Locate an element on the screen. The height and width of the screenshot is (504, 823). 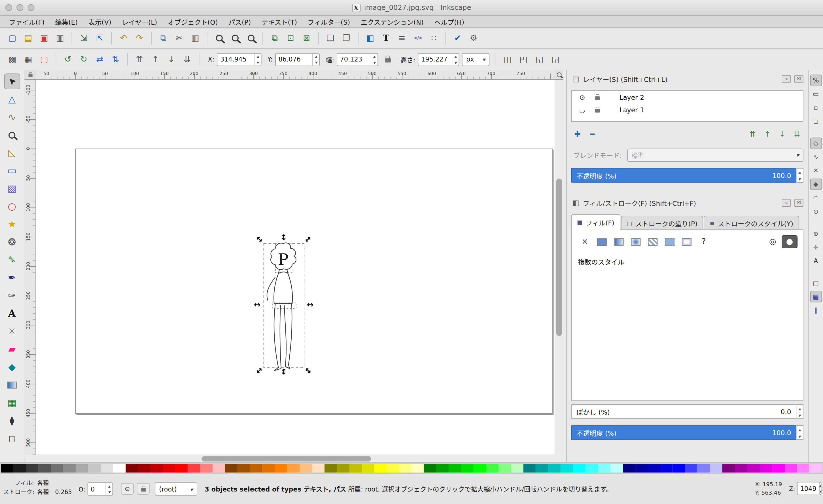
layer-opacity-slider: 不透明度 (%) 100.0 is located at coordinates (684, 175).